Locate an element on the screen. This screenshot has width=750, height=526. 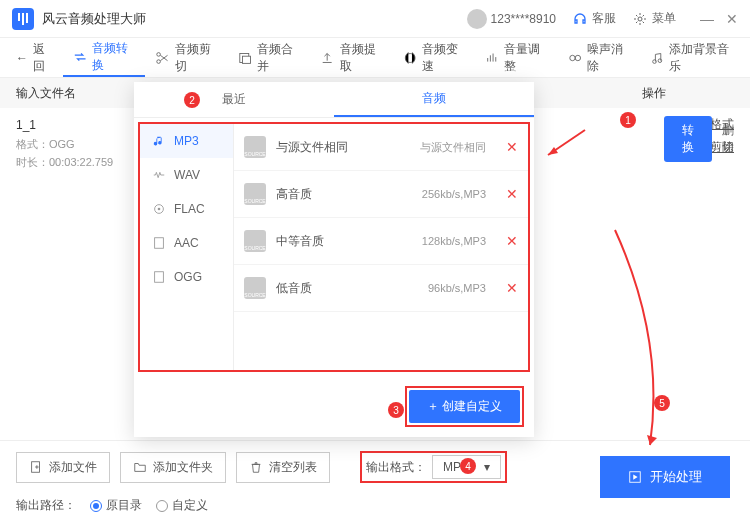
convert-button: 转换 is located at coordinates (688, 139).